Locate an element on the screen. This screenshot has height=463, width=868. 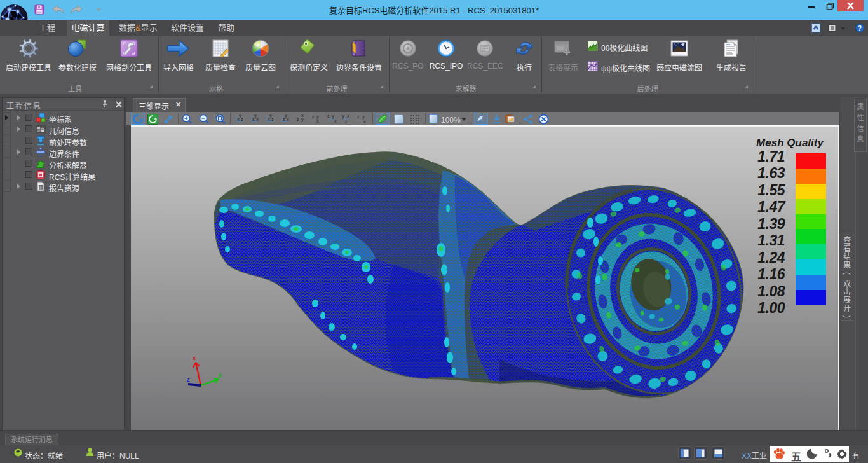
svg-text: 看 is located at coordinates (847, 249).